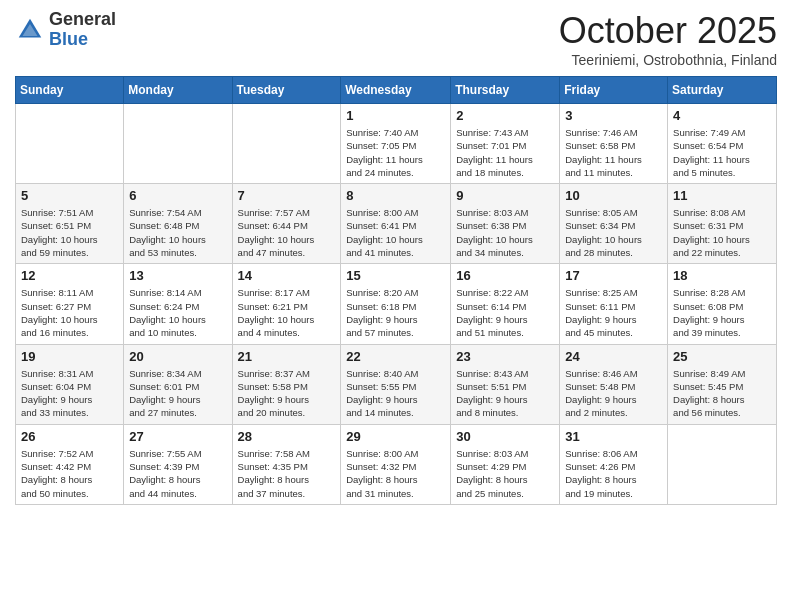 Image resolution: width=792 pixels, height=612 pixels. What do you see at coordinates (722, 90) in the screenshot?
I see `weekday-header-saturday: Saturday` at bounding box center [722, 90].